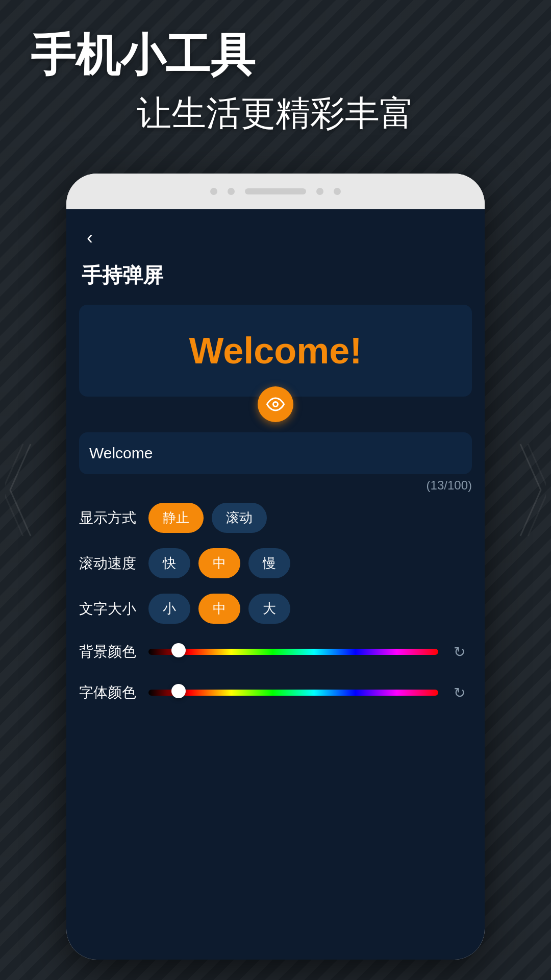  Describe the element at coordinates (239, 518) in the screenshot. I see `display-mode-scroll-btn: 滚动` at that location.